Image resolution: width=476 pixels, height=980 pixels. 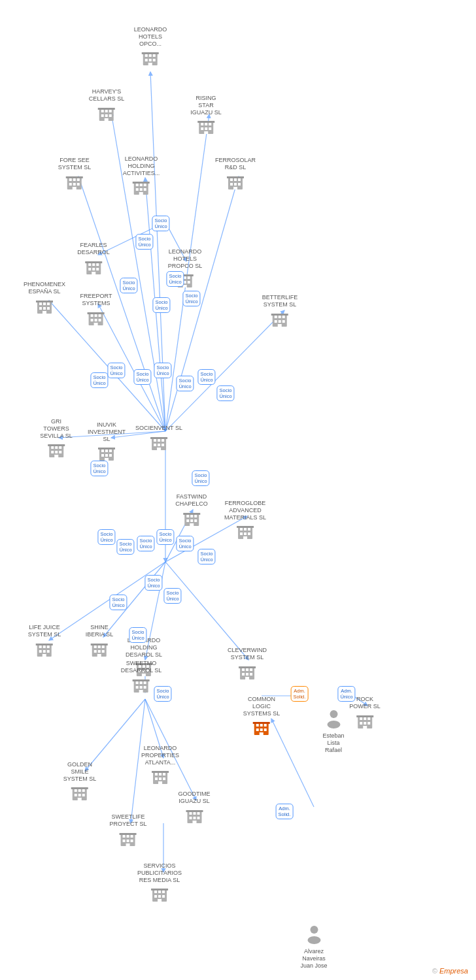 I want to click on node-n18: SHINE IBERIA SL, so click(x=99, y=642).